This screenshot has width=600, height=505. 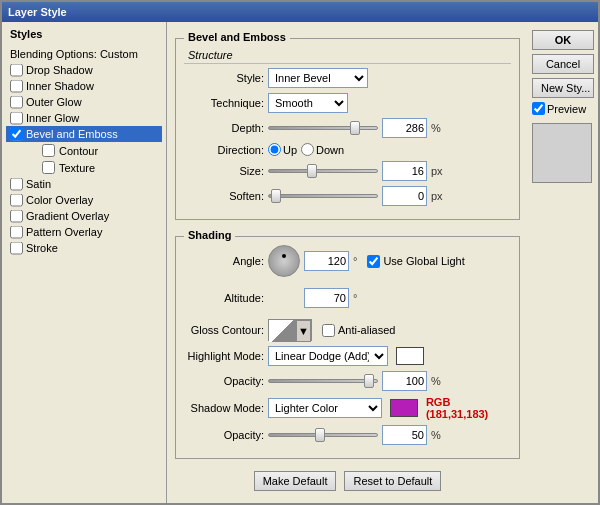 What do you see at coordinates (283, 331) in the screenshot?
I see `gloss-contour-preview` at bounding box center [283, 331].